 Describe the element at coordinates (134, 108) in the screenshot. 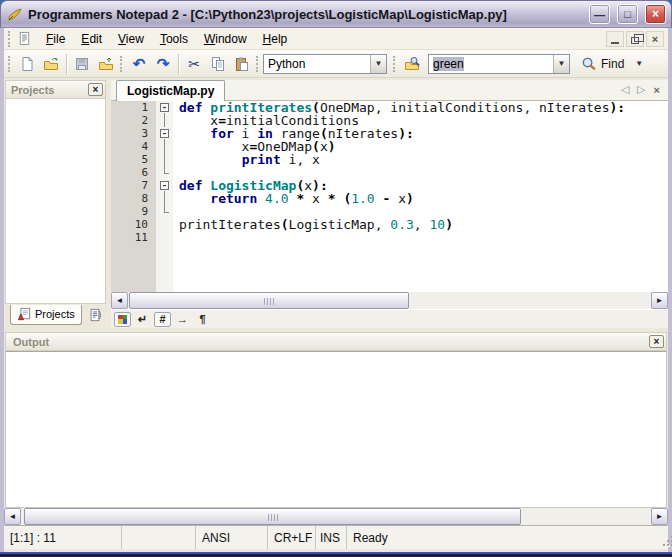

I see `line-number: 1` at that location.